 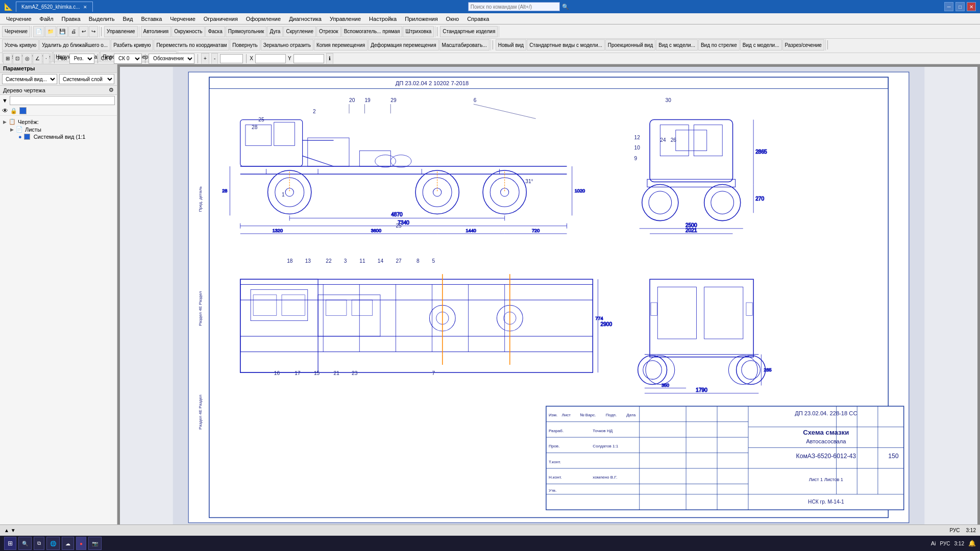 I want to click on svg-text: Изм., so click(x=553, y=415).